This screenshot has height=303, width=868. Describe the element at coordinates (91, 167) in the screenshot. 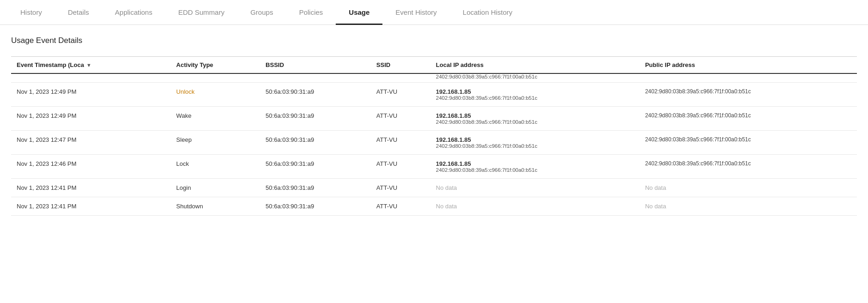

I see `cell-timestamp-3: Nov 1, 2023 12:46 PM` at that location.